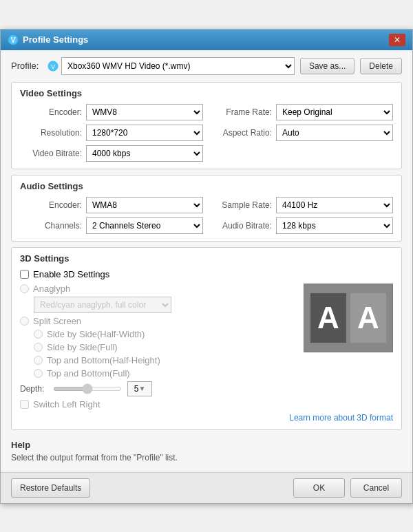  Describe the element at coordinates (397, 40) in the screenshot. I see `close-button: ✕` at that location.